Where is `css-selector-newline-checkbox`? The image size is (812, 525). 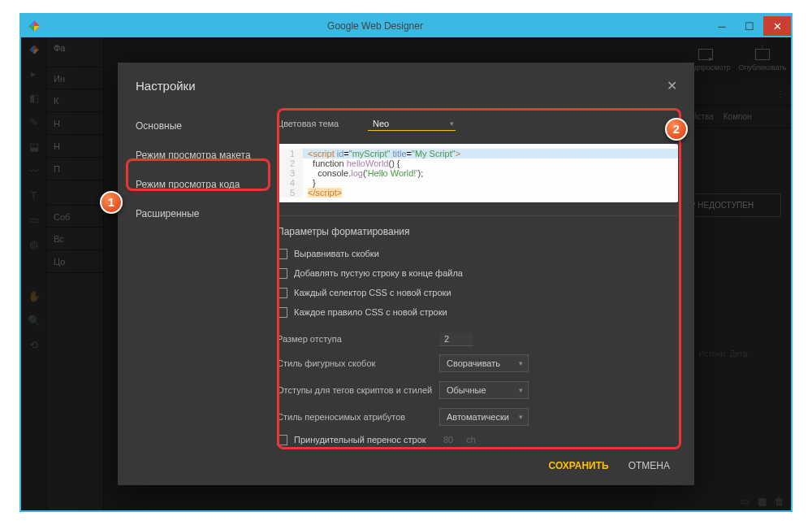 css-selector-newline-checkbox is located at coordinates (283, 293).